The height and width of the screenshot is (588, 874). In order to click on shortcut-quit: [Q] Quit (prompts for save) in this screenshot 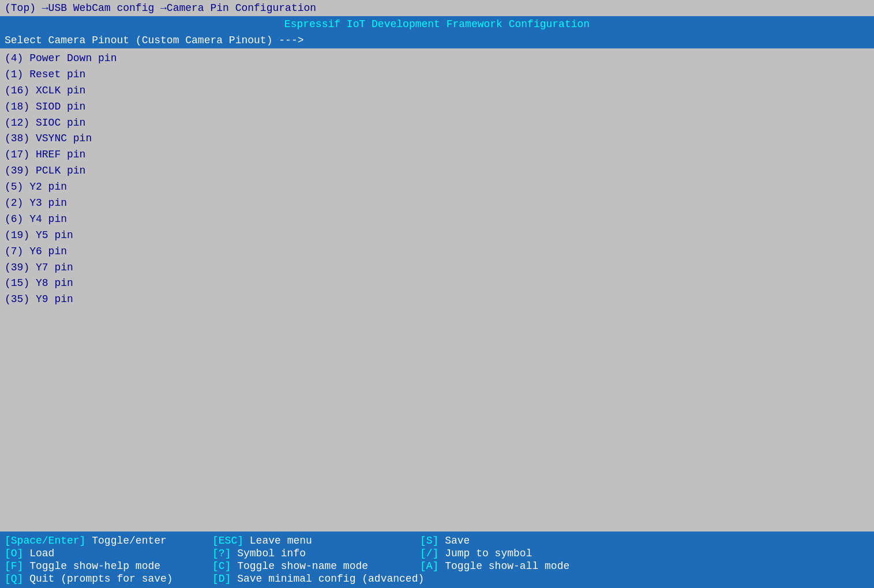, I will do `click(108, 579)`.